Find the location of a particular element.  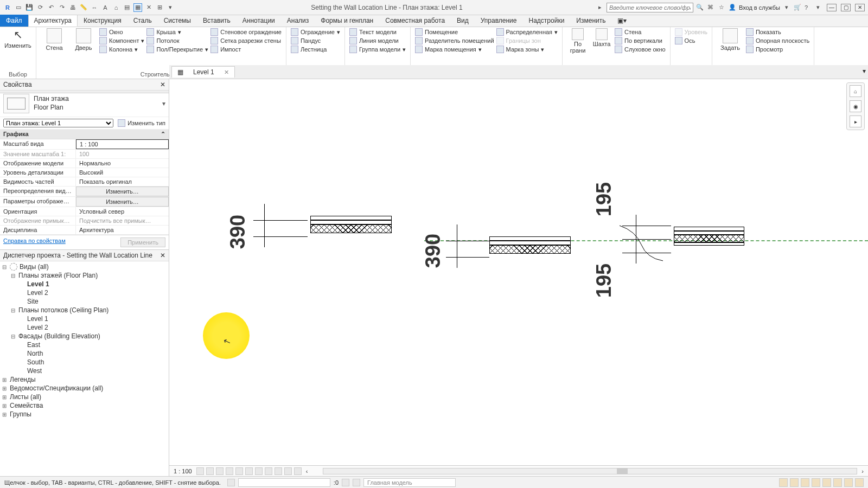

tree-fp-site: Site is located at coordinates (85, 301).